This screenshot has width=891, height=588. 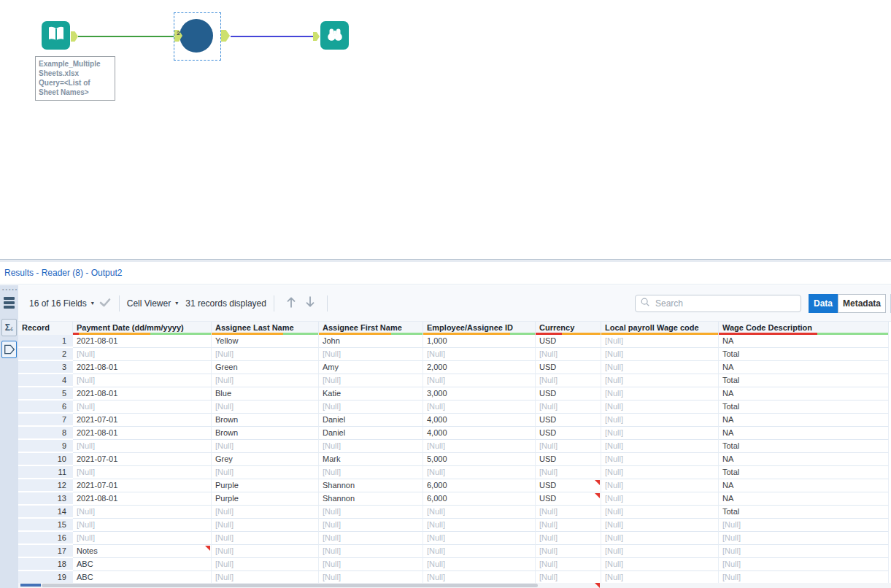 What do you see at coordinates (142, 328) in the screenshot?
I see `column-header: Payment Date (dd/mm/yyyy)` at bounding box center [142, 328].